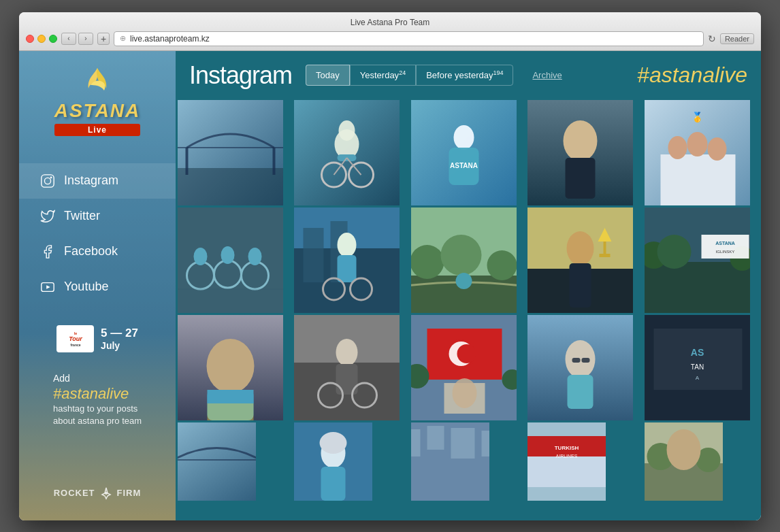 This screenshot has width=780, height=532. Describe the element at coordinates (53, 39) in the screenshot. I see `maximize-button` at that location.